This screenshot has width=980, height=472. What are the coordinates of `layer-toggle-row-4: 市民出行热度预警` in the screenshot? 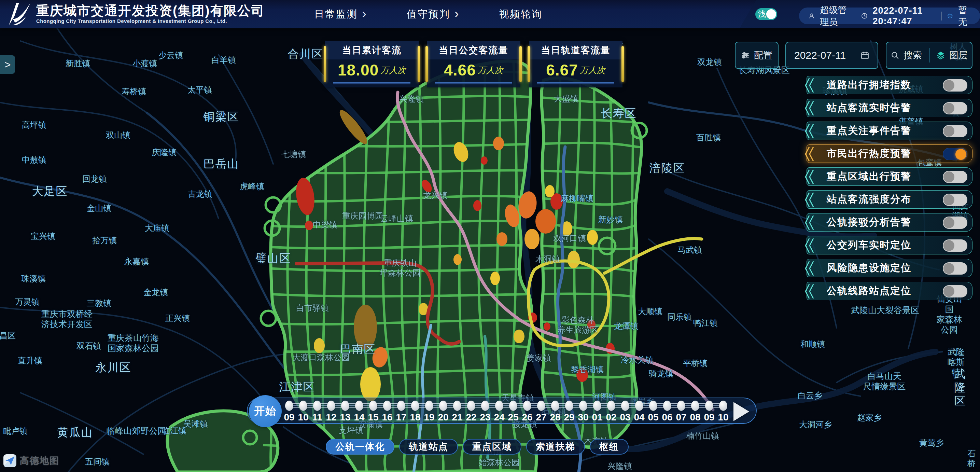 It's located at (889, 154).